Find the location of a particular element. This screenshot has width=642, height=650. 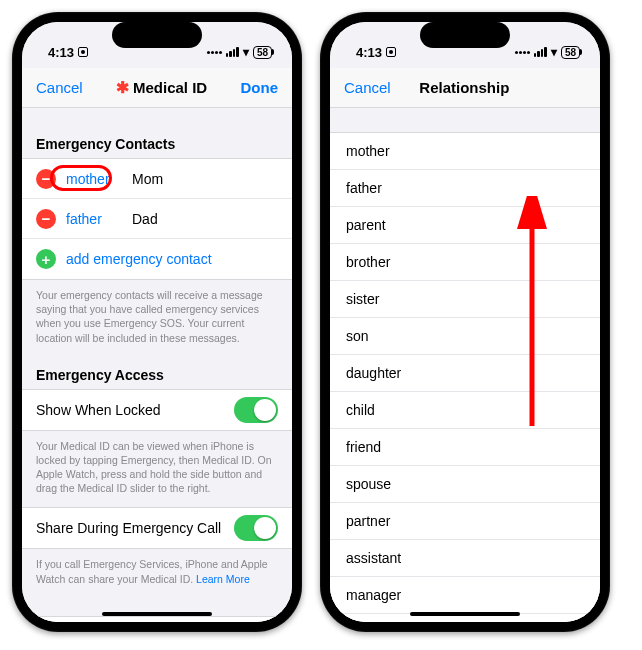

relationship-option: father is located at coordinates (465, 188).